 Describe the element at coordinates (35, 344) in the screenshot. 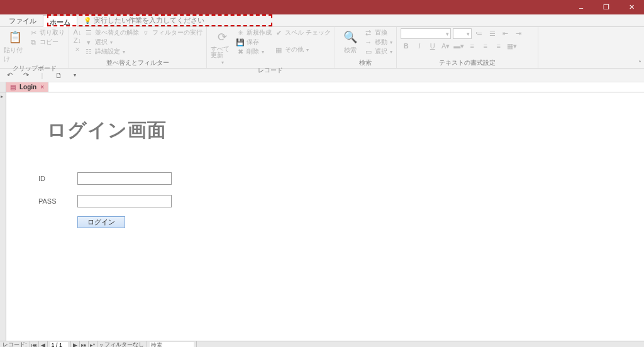

I see `nav-first-button: ⏮` at that location.